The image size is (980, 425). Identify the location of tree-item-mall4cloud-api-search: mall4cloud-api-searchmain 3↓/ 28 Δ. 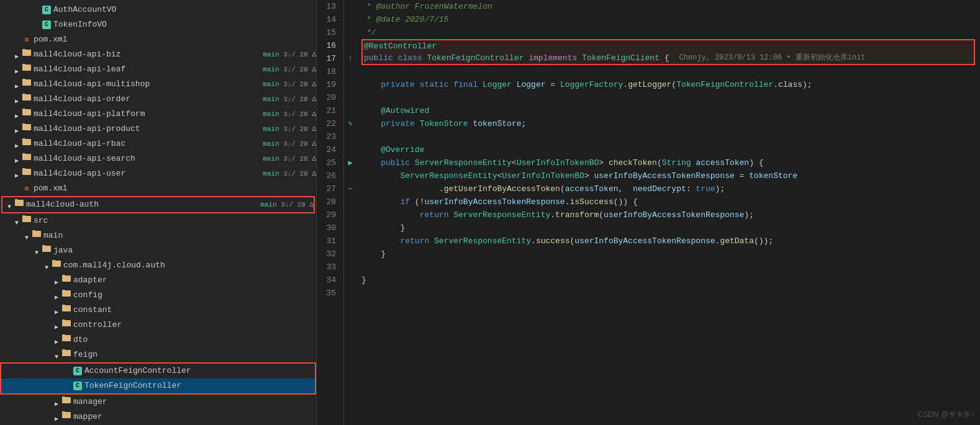
(158, 159).